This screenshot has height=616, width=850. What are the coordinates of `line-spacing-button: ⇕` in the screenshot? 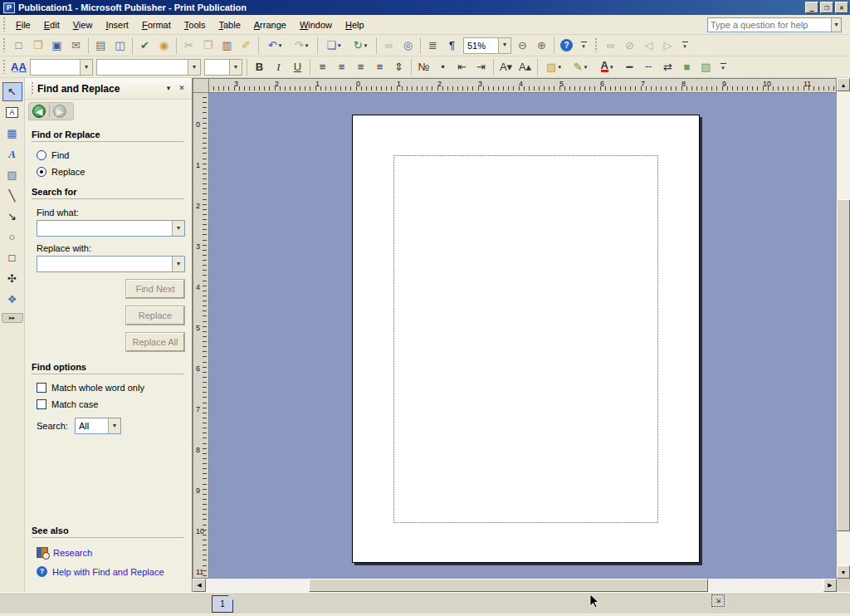 It's located at (398, 67).